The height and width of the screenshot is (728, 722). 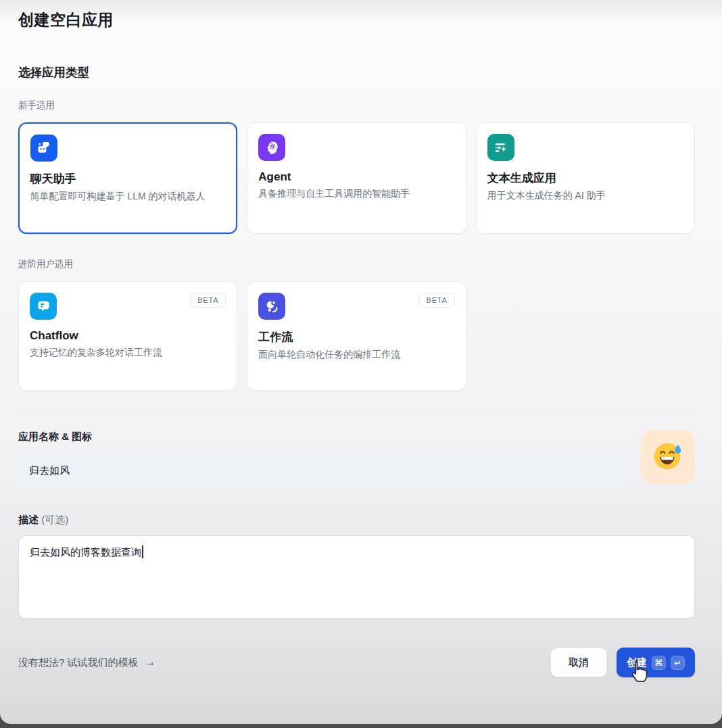 What do you see at coordinates (85, 552) in the screenshot?
I see `description-value: 归去如风的博客数据查询` at bounding box center [85, 552].